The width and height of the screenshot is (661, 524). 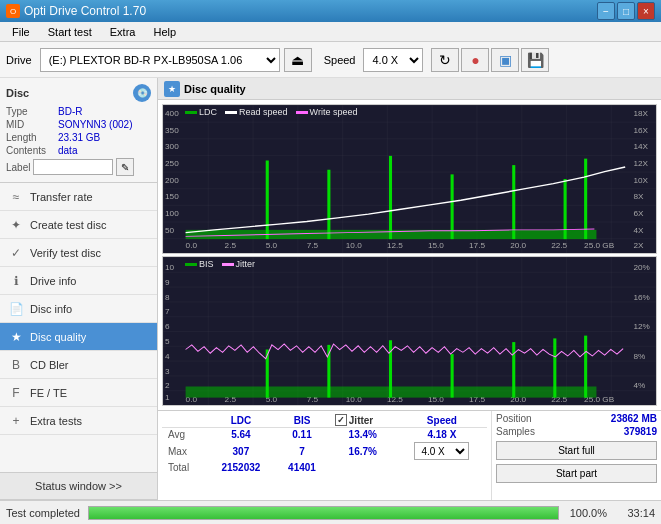 I want to click on nav-create-test-disc: ✦ Create test disc, so click(x=78, y=225).